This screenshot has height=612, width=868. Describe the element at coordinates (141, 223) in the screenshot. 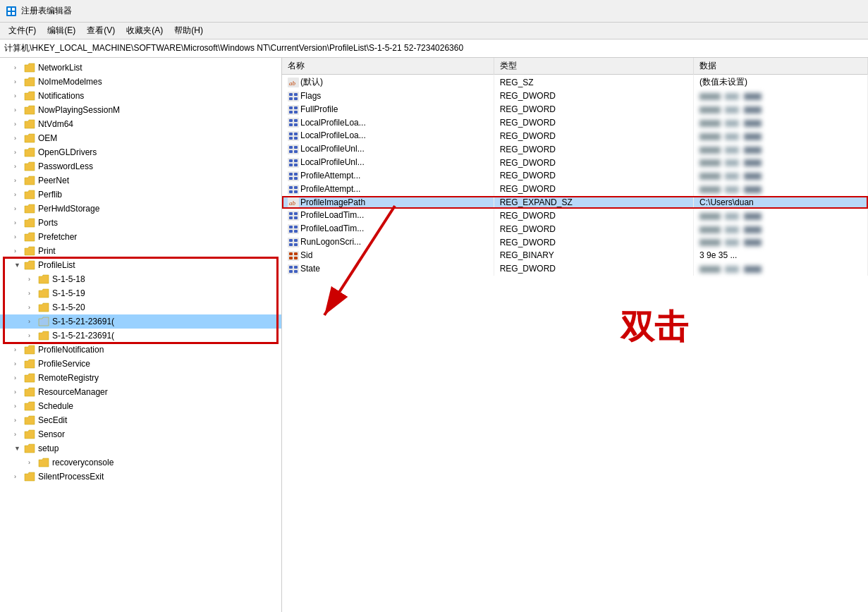

I see `tree-item-Ports: › Ports` at that location.